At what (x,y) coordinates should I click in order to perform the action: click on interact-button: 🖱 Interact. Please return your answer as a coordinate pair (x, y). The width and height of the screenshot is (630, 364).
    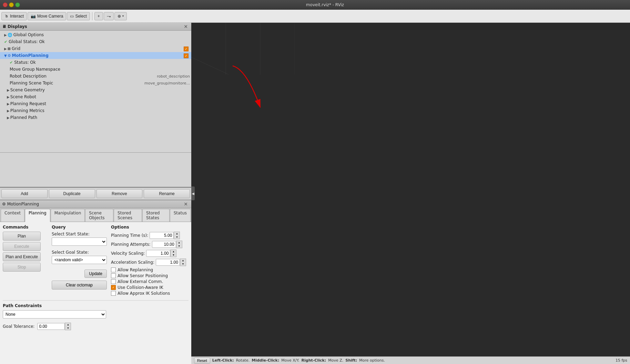
    Looking at the image, I should click on (14, 16).